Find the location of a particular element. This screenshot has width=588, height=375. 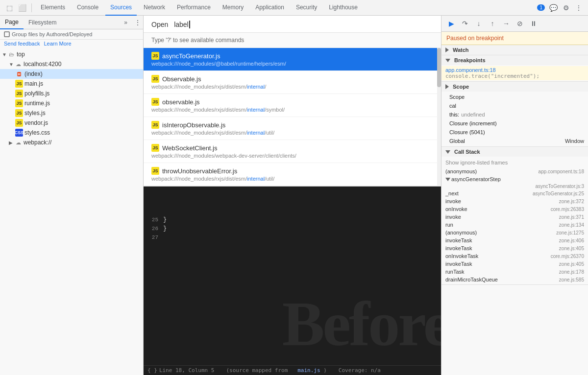

sidebar-group-options: Group files by Authored/Deployed is located at coordinates (72, 34).